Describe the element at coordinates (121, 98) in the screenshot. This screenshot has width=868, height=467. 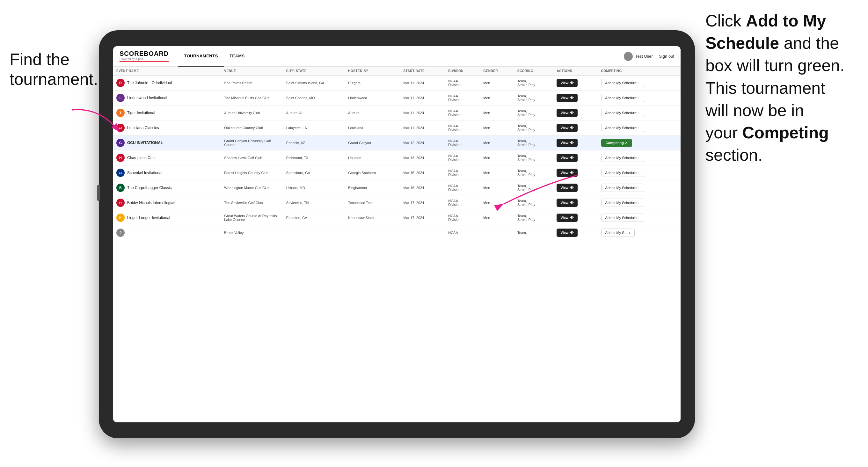
I see `team-logo: L` at that location.